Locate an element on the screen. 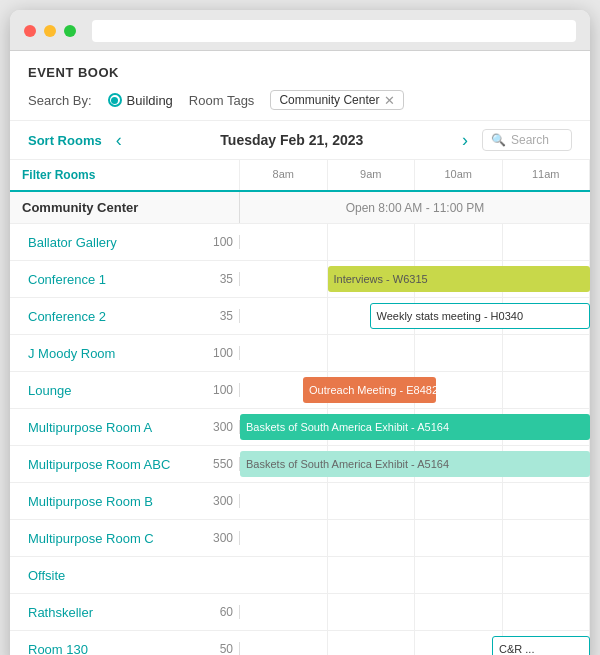 The image size is (600, 655). building-name: Community Center is located at coordinates (125, 208).